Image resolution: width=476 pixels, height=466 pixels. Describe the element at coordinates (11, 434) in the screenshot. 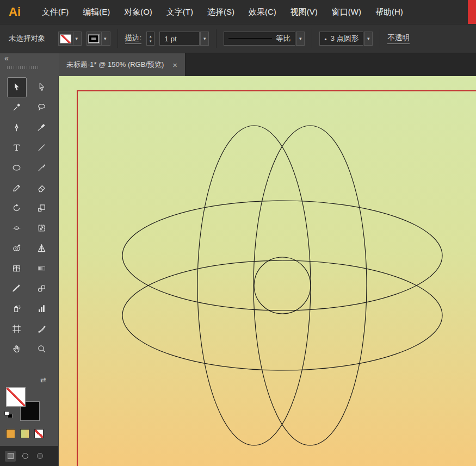

I see `color-swatch-button` at that location.